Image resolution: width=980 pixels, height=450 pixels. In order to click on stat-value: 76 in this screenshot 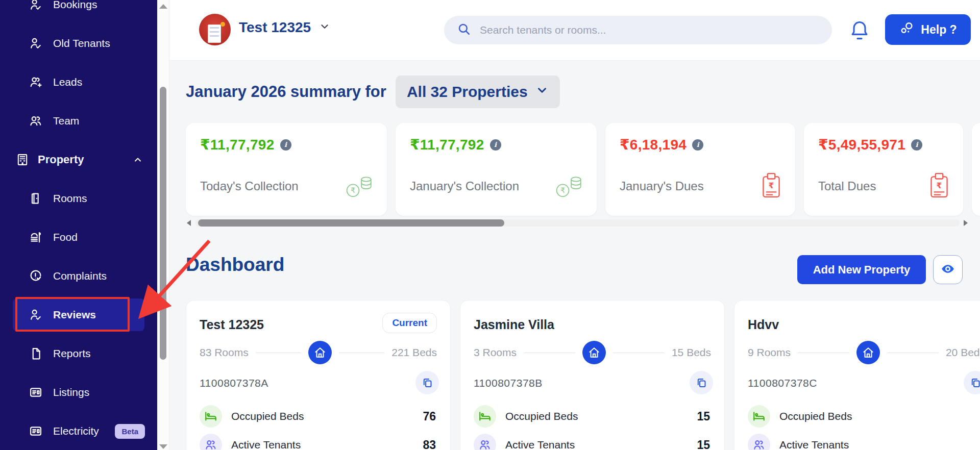, I will do `click(429, 416)`.